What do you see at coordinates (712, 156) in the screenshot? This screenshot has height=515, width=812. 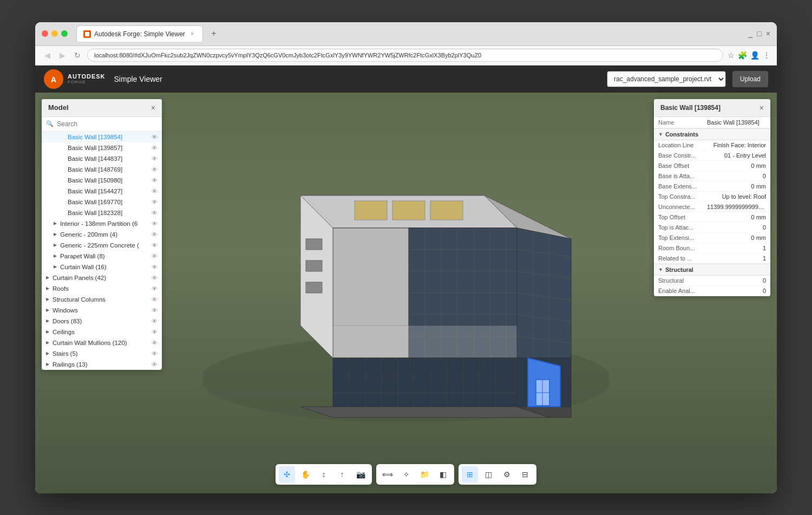 I see `prop-row: Base Constr...01 - Entry Level` at bounding box center [712, 156].